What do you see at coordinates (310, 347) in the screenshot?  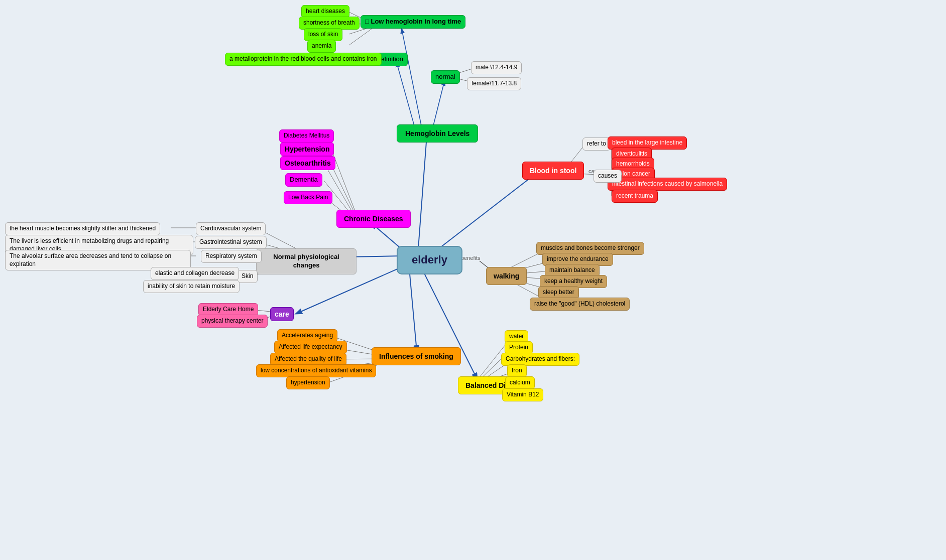 I see `affected-life-node: Affected life expectancy` at bounding box center [310, 347].